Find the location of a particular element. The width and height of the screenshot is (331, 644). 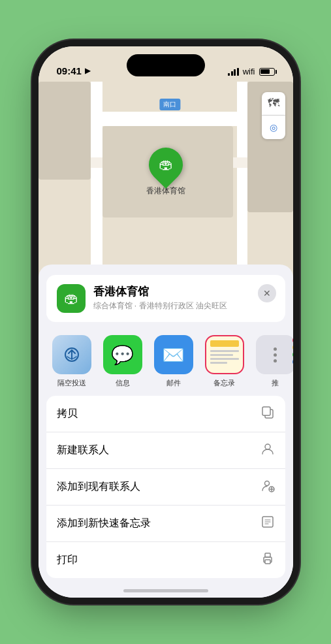

action-quick-note: 添加到新快速备忘录 is located at coordinates (166, 524).